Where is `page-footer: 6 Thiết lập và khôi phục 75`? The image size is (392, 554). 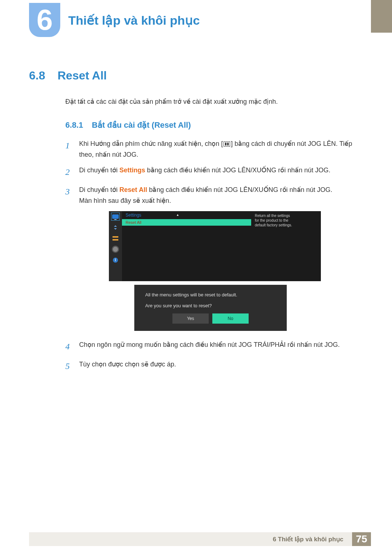 page-footer: 6 Thiết lập và khôi phục 75 is located at coordinates (200, 539).